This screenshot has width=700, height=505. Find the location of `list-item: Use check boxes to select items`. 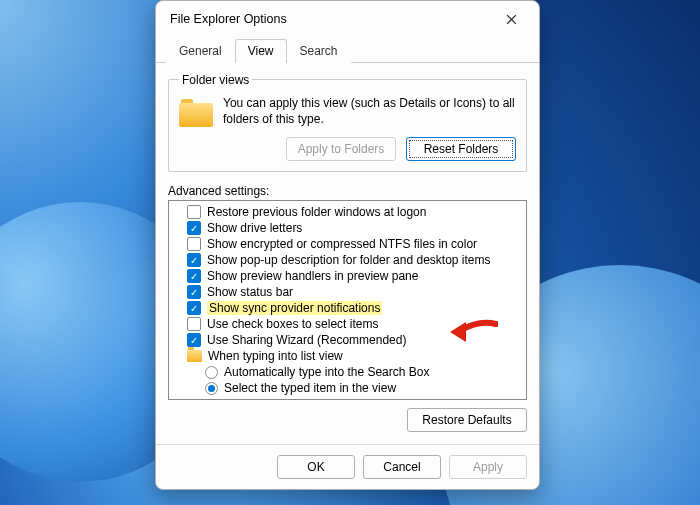

list-item: Use check boxes to select items is located at coordinates (348, 324).